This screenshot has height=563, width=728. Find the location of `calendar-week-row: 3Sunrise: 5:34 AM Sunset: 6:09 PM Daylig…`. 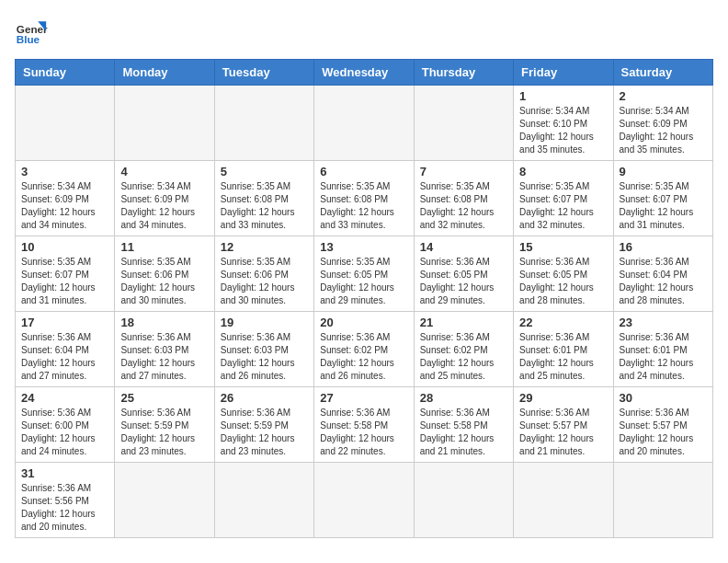

calendar-week-row: 3Sunrise: 5:34 AM Sunset: 6:09 PM Daylig… is located at coordinates (364, 199).